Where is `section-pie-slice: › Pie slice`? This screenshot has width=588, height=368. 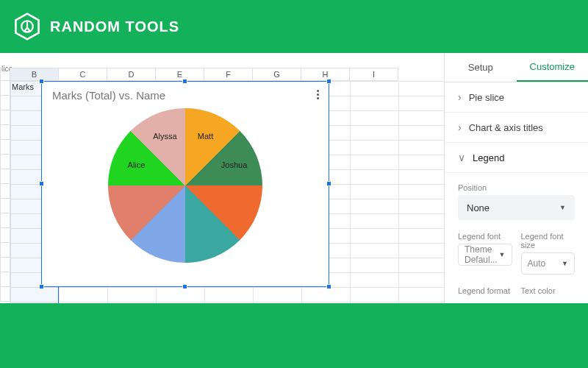 section-pie-slice: › Pie slice is located at coordinates (516, 97).